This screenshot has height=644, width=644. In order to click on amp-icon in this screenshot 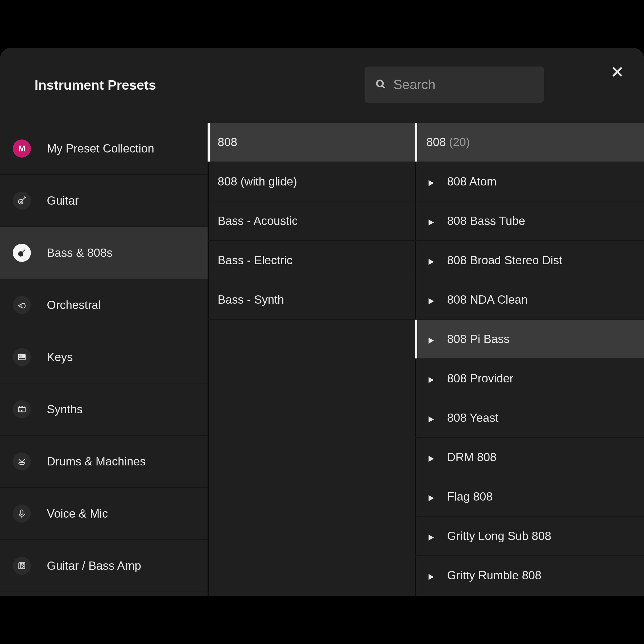, I will do `click(22, 566)`.